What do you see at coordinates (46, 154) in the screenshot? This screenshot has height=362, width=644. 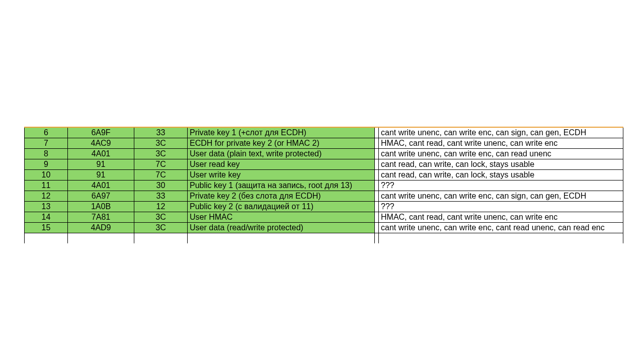 I see `cell-index: 8` at bounding box center [46, 154].